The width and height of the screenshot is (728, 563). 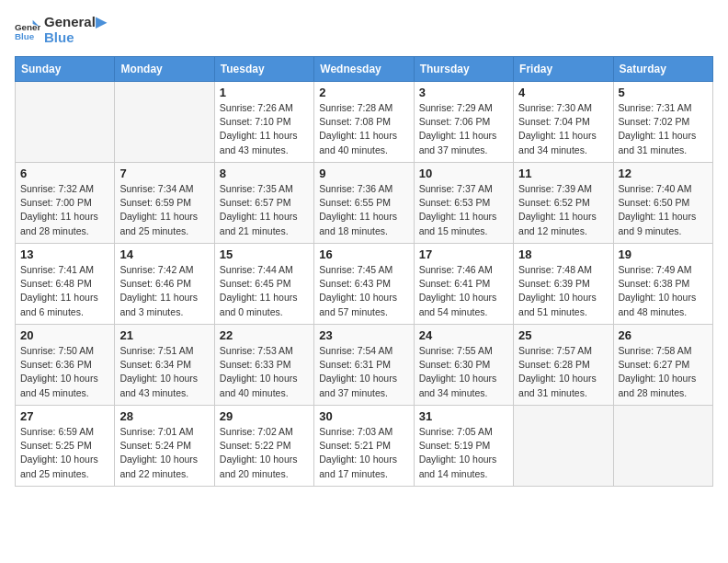 I want to click on day-number: 17, so click(x=463, y=254).